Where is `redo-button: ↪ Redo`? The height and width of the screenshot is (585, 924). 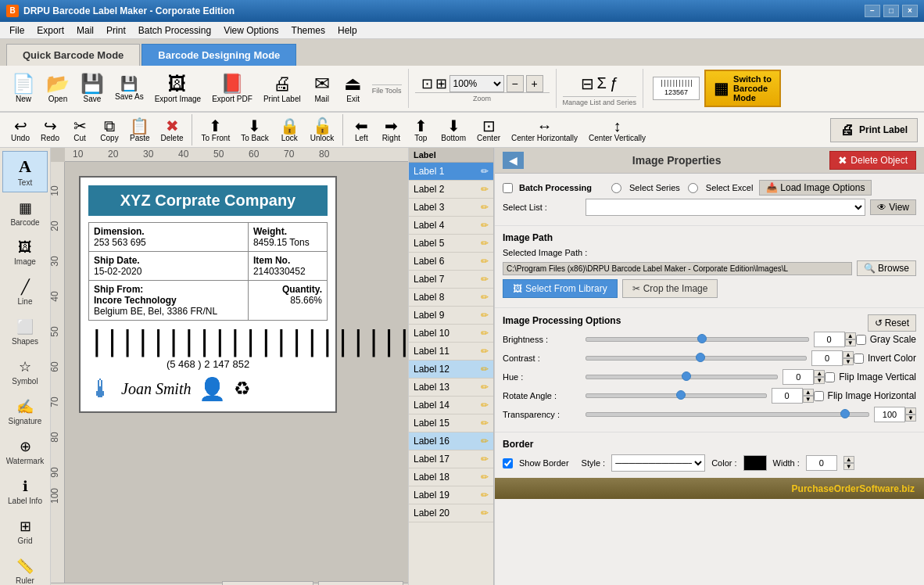 redo-button: ↪ Redo is located at coordinates (50, 130).